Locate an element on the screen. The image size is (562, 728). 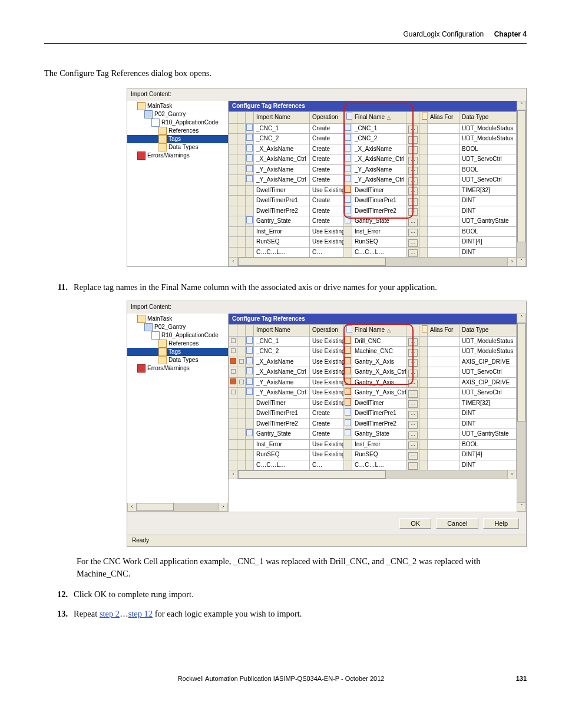
help-button: Help is located at coordinates (501, 523).